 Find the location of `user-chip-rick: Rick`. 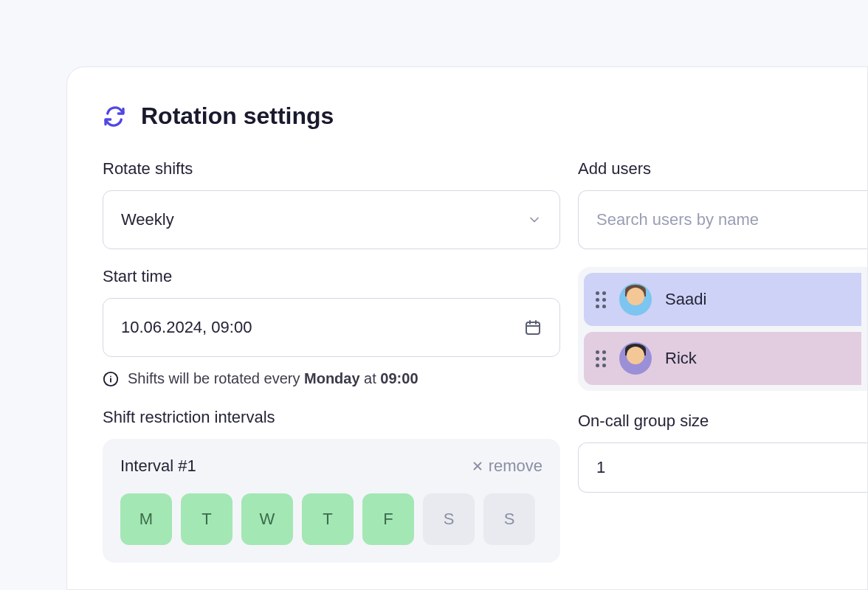

user-chip-rick: Rick is located at coordinates (723, 358).